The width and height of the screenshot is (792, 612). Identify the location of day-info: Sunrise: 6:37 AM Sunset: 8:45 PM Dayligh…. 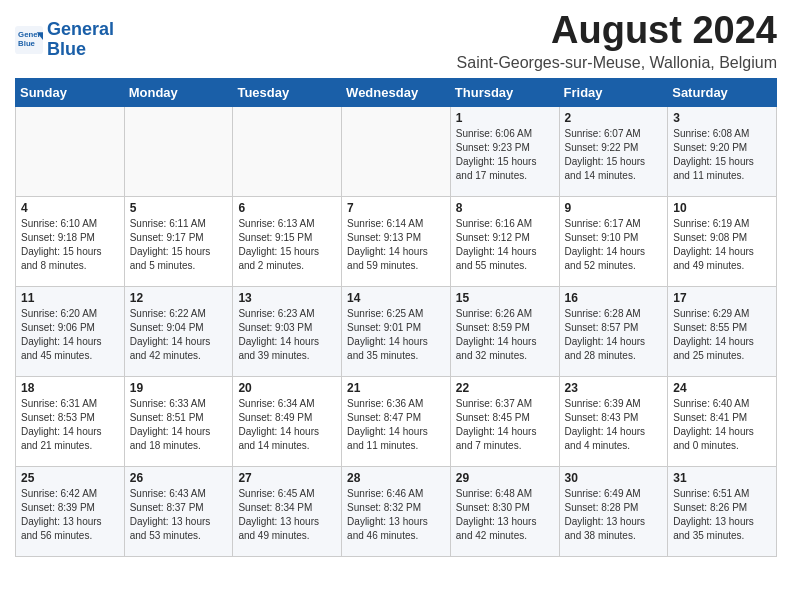
(505, 425).